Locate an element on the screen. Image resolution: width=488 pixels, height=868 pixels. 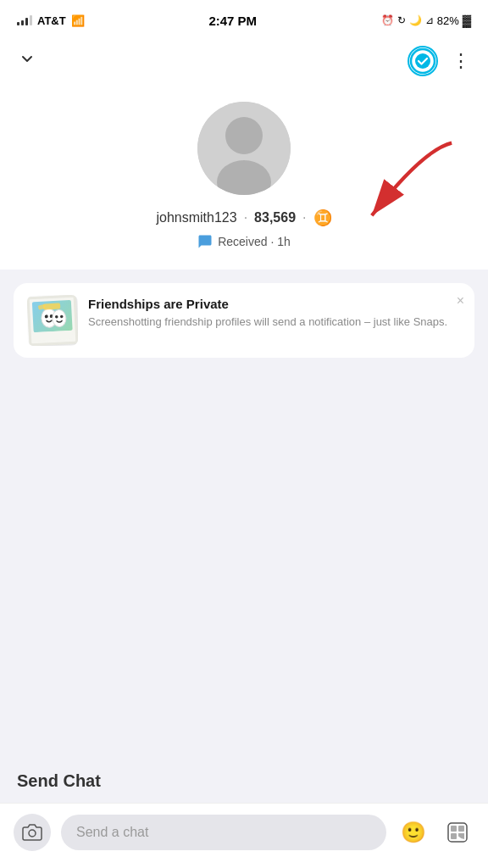
more-options-button: ⋮ is located at coordinates (461, 61).